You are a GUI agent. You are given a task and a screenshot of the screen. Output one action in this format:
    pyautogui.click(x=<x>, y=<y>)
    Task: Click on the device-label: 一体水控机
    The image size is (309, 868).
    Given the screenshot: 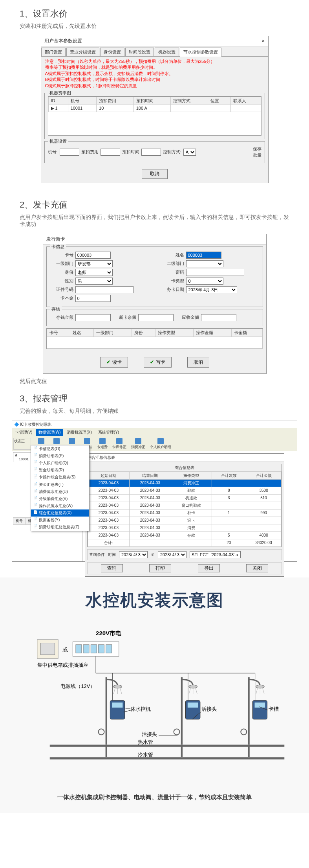 What is the action you would take?
    pyautogui.click(x=138, y=709)
    